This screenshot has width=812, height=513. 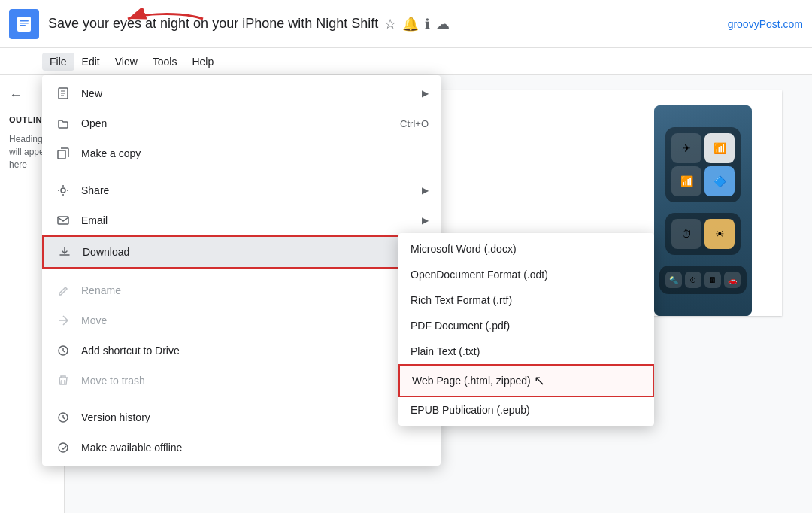 What do you see at coordinates (63, 351) in the screenshot?
I see `shortcut-icon` at bounding box center [63, 351].